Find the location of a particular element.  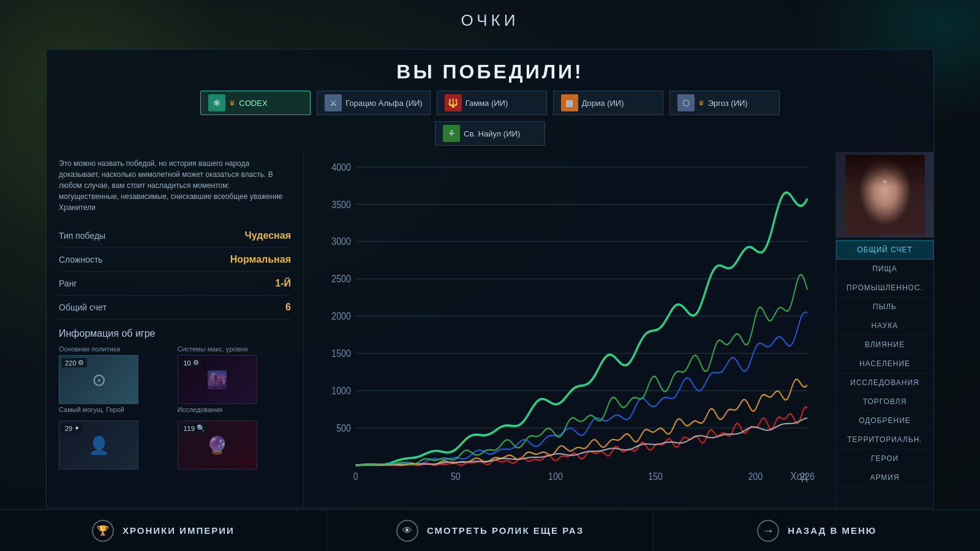

description-text: Это можно назвать победой, но история ва… is located at coordinates (175, 186).